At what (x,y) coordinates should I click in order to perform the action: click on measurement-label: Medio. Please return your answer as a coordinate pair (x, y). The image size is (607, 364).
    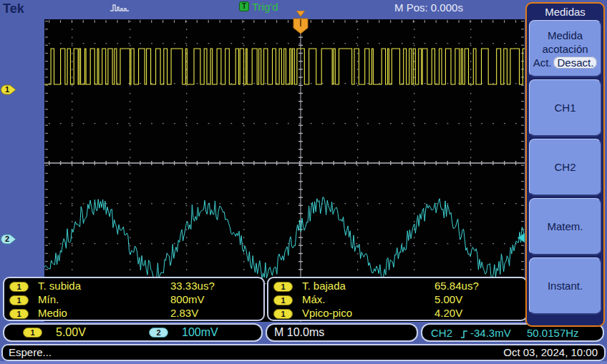
    Looking at the image, I should click on (53, 313).